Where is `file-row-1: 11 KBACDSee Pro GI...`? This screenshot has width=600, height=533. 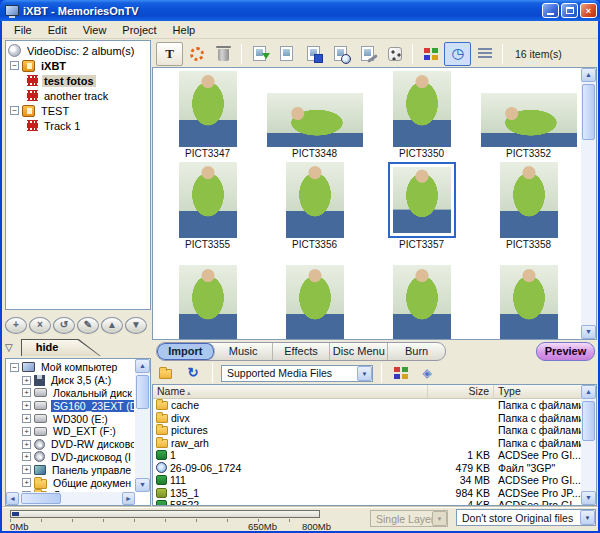 file-row-1: 11 KBACDSee Pro GI... is located at coordinates (374, 456).